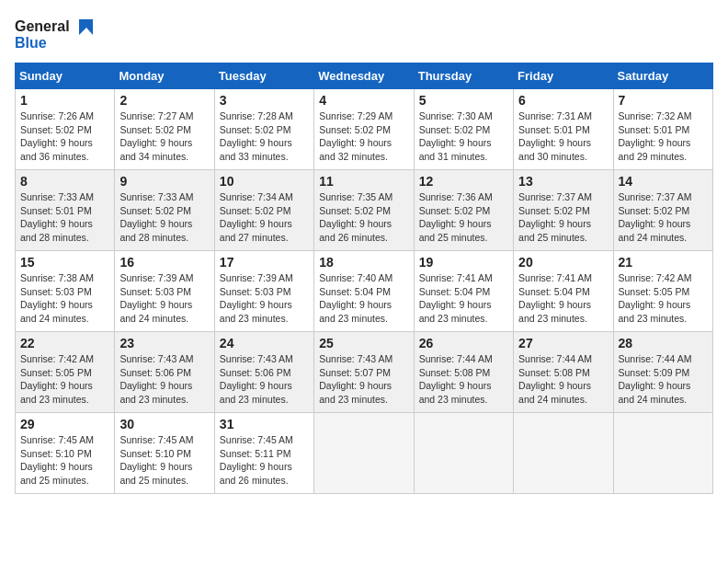 This screenshot has height=563, width=728. Describe the element at coordinates (563, 181) in the screenshot. I see `day-number: 13` at that location.